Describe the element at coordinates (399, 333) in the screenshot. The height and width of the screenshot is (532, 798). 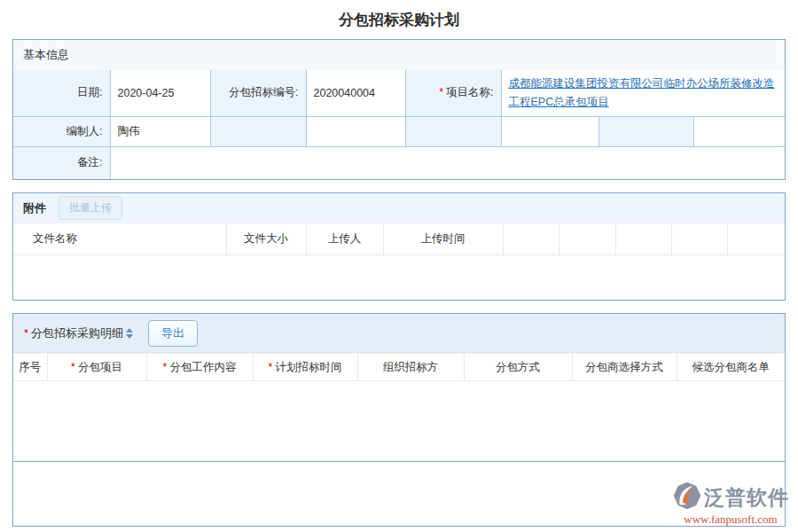
I see `detail-header-band: * 分包招标采购明细 导出` at that location.